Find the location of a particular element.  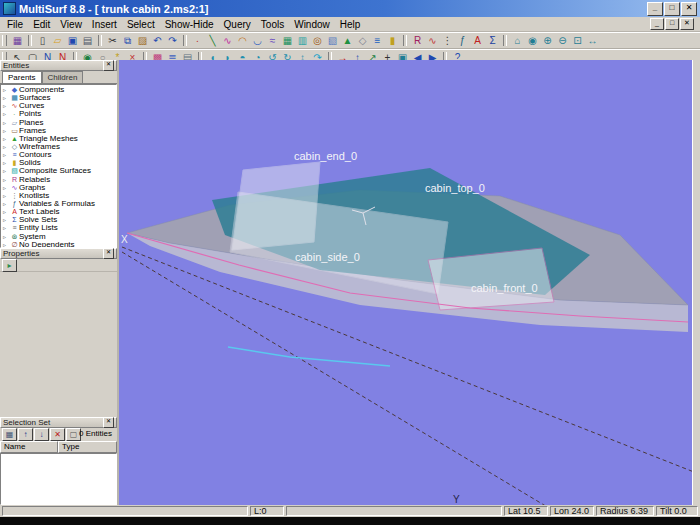

entity-grid-icon: ▦ is located at coordinates (18, 40).